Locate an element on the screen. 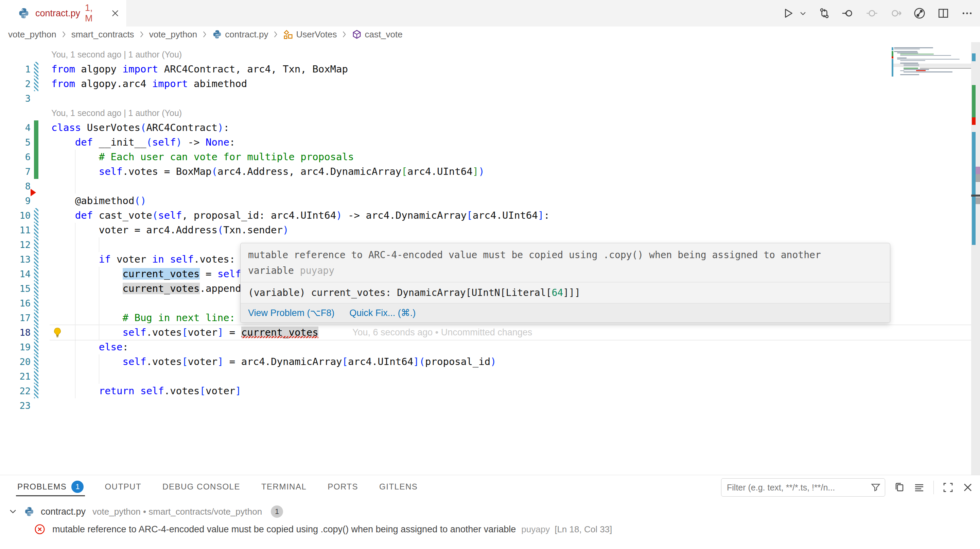 The image size is (980, 549). step-into-icon is located at coordinates (896, 13).